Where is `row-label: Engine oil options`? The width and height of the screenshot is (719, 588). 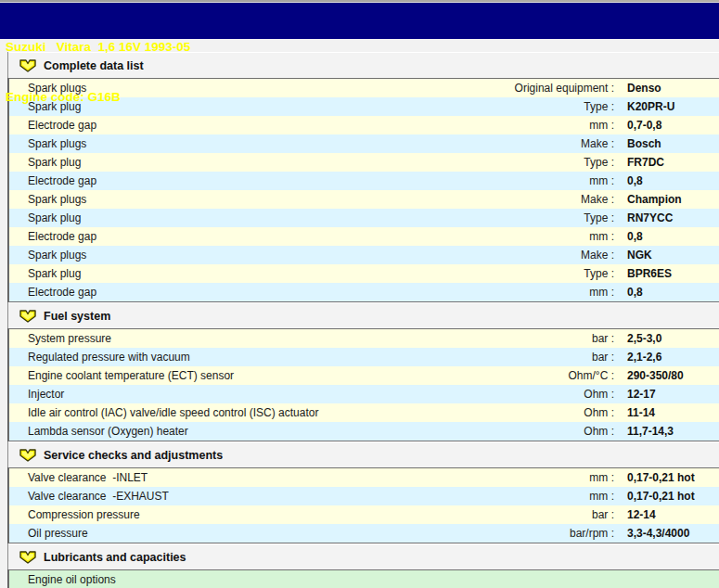 row-label: Engine oil options is located at coordinates (72, 580).